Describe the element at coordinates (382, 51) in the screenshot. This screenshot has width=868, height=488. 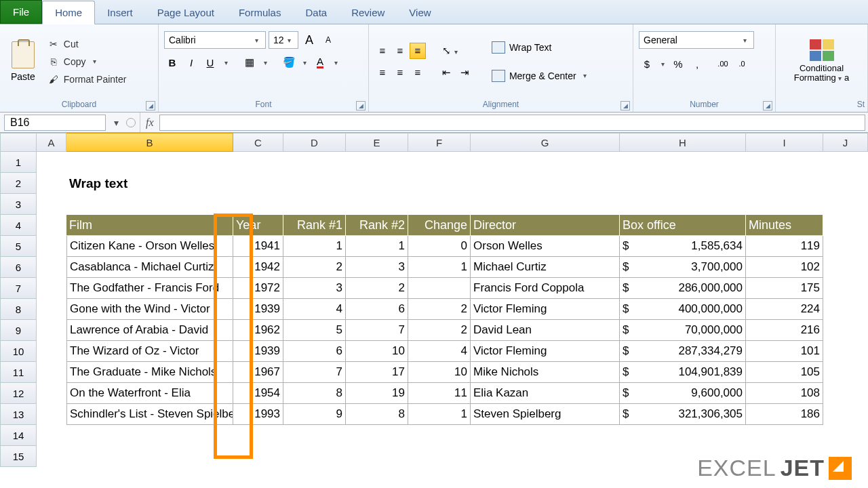
I see `align-top-button: ≡` at that location.